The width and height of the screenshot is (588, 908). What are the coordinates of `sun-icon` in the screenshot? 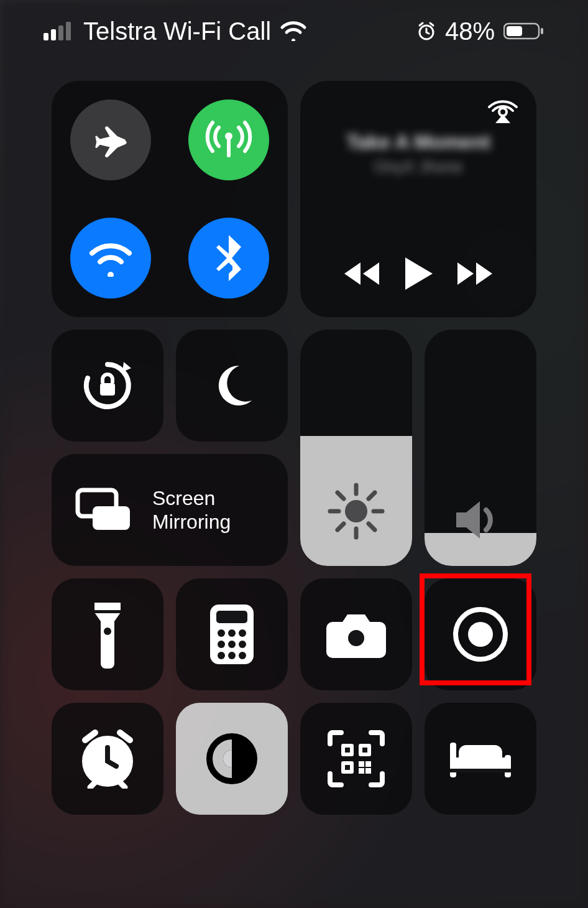 It's located at (356, 511).